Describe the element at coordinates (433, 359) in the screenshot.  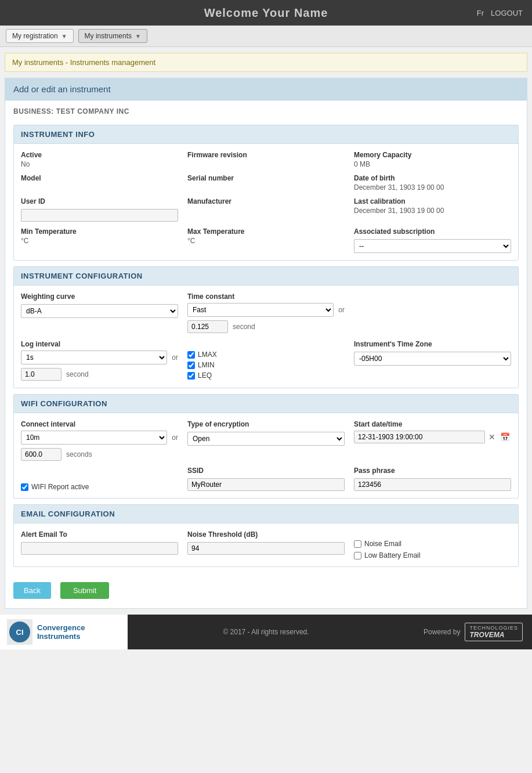
I see `timezone-select: -05H00` at that location.